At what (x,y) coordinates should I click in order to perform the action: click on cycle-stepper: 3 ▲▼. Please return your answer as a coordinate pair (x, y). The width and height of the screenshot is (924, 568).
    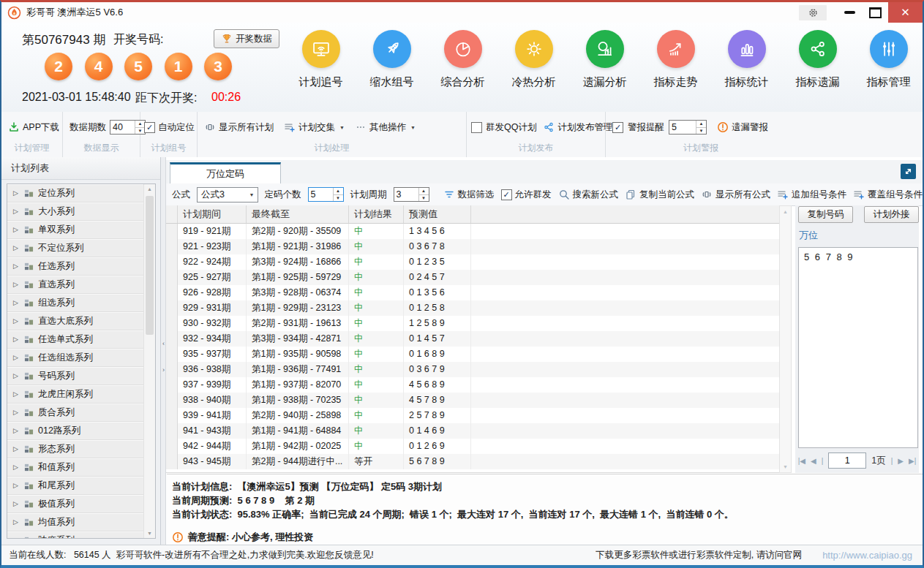
    Looking at the image, I should click on (411, 194).